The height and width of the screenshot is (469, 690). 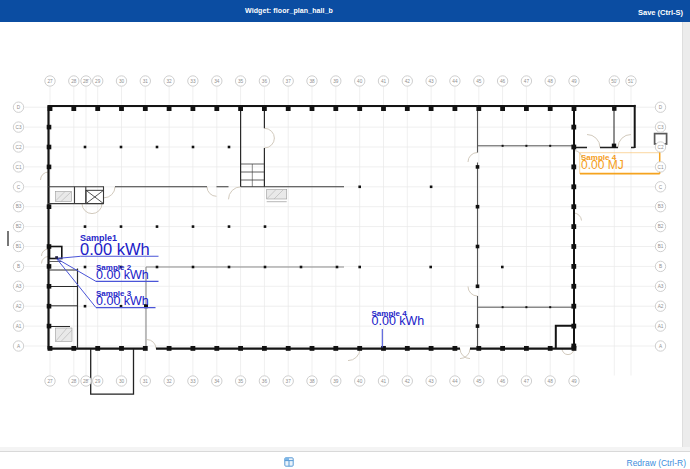 What do you see at coordinates (614, 82) in the screenshot?
I see `svg-text: 50'` at bounding box center [614, 82].